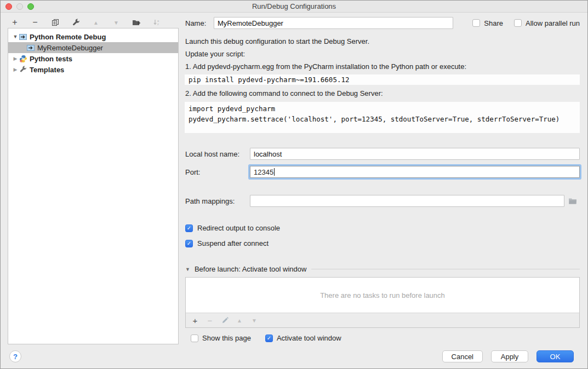 The height and width of the screenshot is (369, 588). Describe the element at coordinates (552, 23) in the screenshot. I see `allow-parallel-run-label: Allow parallel run` at that location.